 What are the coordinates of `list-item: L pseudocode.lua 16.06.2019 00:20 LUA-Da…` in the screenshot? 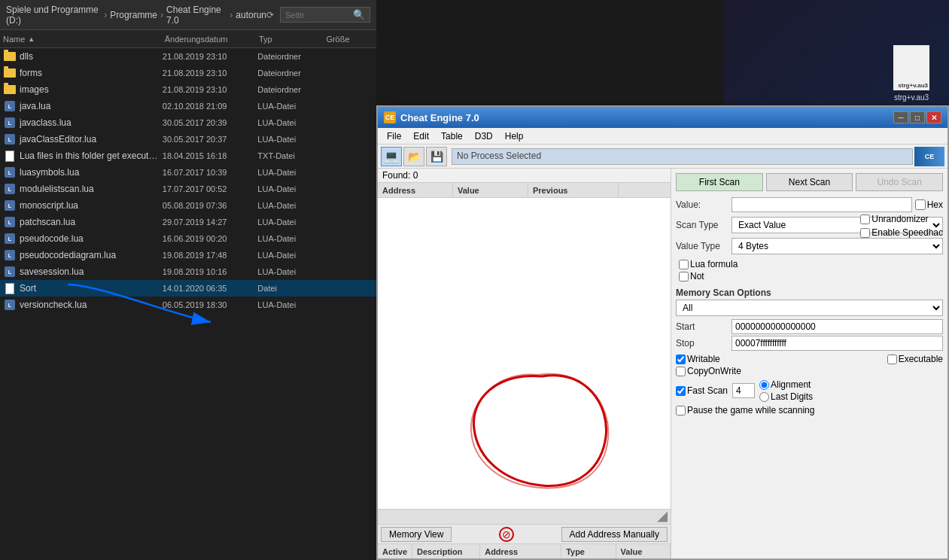 It's located at (188, 239).